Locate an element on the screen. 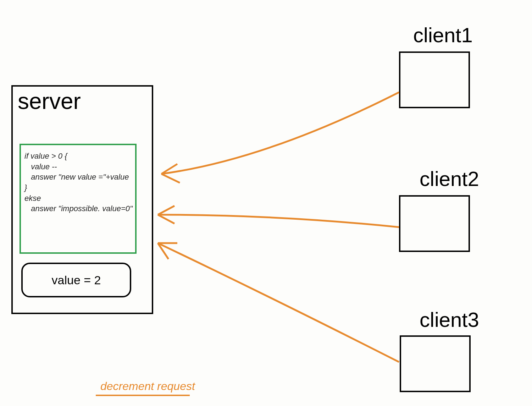 This screenshot has width=532, height=406. server-value-label: value = 2 is located at coordinates (77, 280).